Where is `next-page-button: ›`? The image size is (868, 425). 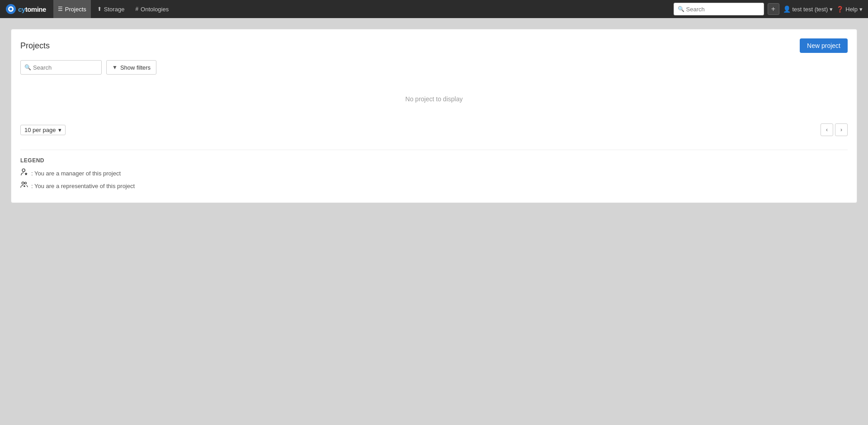 next-page-button: › is located at coordinates (841, 130).